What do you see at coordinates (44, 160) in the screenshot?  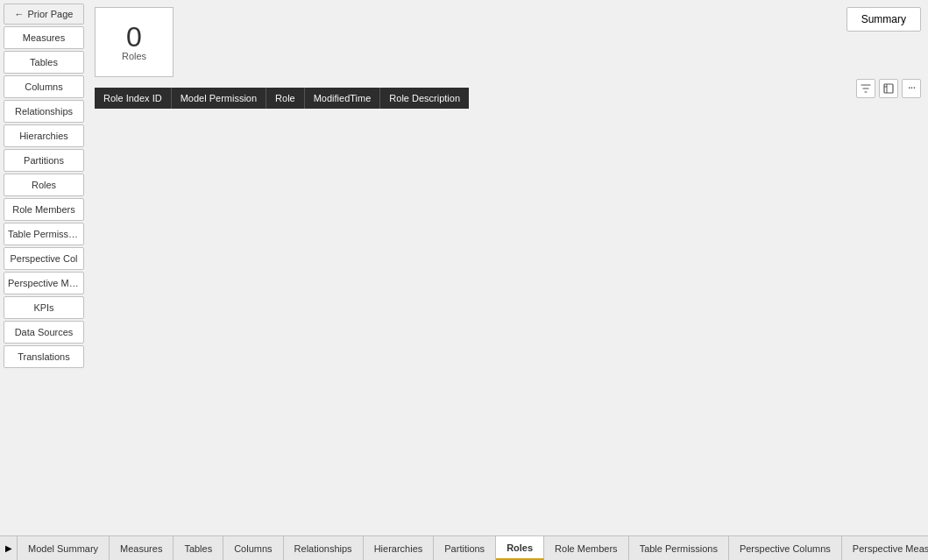 I see `sidebar-item-partitions: Partitions` at bounding box center [44, 160].